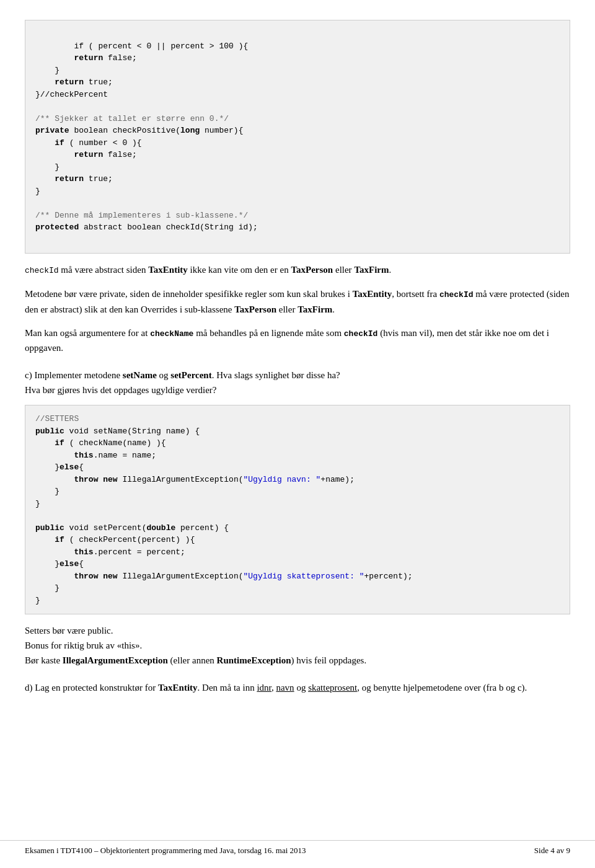  I want to click on footer-left: Eksamen i TDT4100 – Objektorientert prog…, so click(165, 851).